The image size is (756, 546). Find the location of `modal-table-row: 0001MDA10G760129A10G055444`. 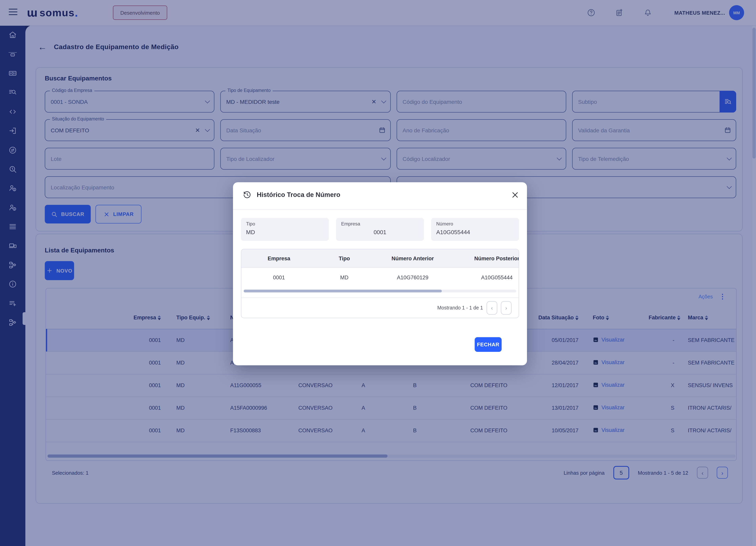

modal-table-row: 0001MDA10G760129A10G055444 is located at coordinates (380, 277).